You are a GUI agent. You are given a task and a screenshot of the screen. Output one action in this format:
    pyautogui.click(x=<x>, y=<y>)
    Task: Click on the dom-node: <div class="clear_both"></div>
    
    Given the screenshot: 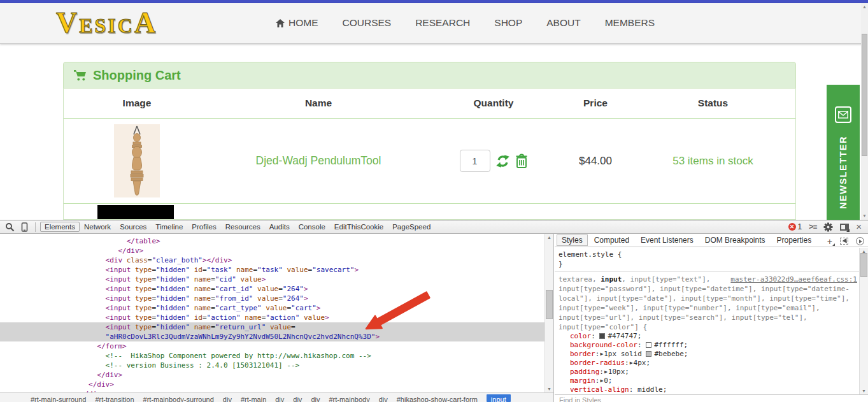 What is the action you would take?
    pyautogui.click(x=273, y=260)
    